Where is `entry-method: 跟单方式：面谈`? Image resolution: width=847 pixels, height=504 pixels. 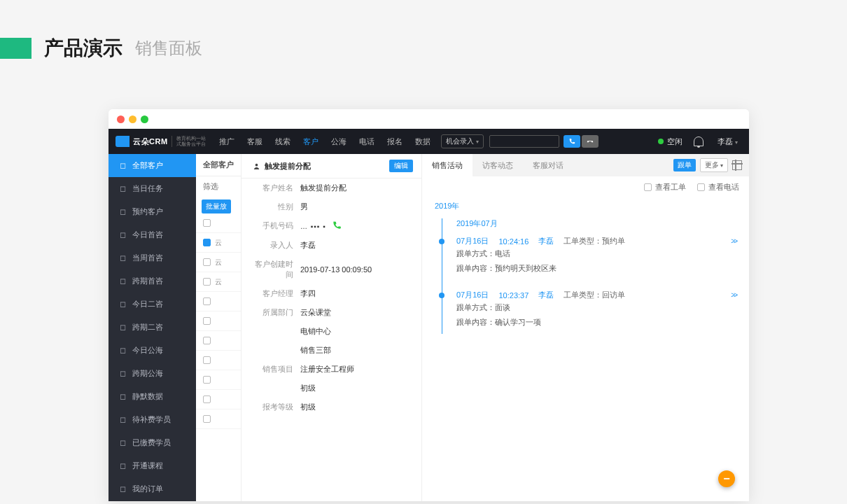
entry-method: 跟单方式：面谈 is located at coordinates (596, 308).